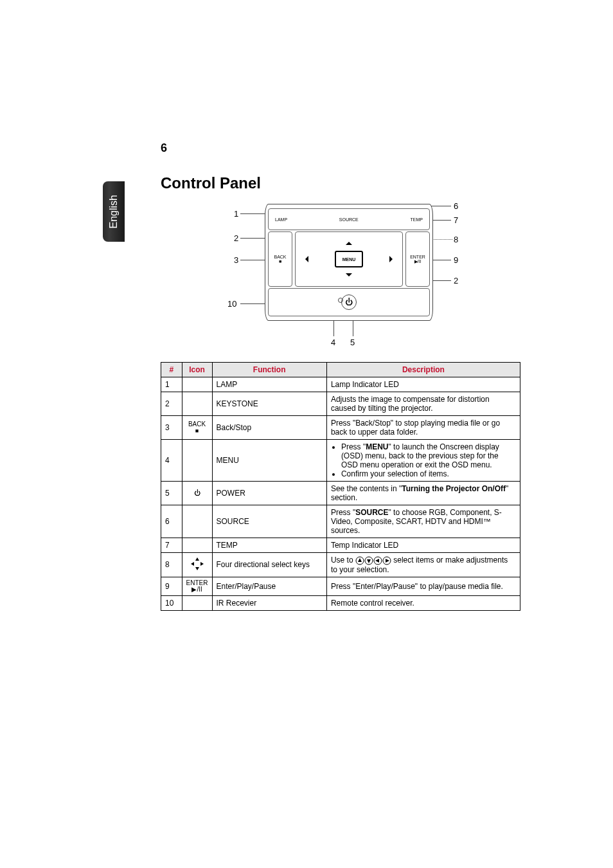 This screenshot has width=613, height=868. I want to click on table-row: 7 TEMP Temp Indicator LED, so click(341, 545).